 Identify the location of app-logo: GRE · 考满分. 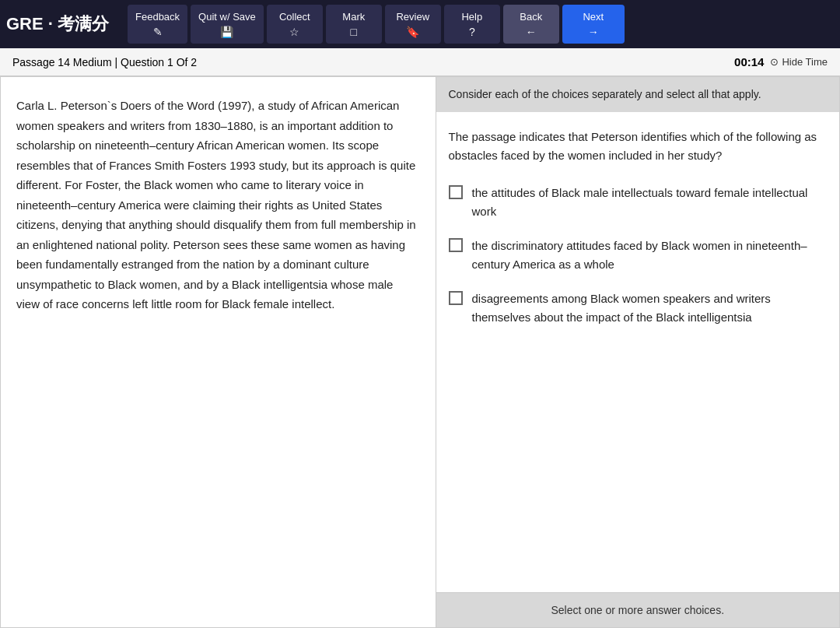
(61, 24).